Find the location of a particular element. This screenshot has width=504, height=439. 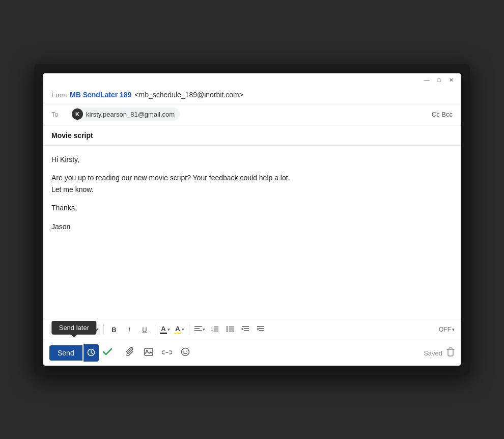

highlight-dropdown-arrow: ▾ is located at coordinates (183, 330).